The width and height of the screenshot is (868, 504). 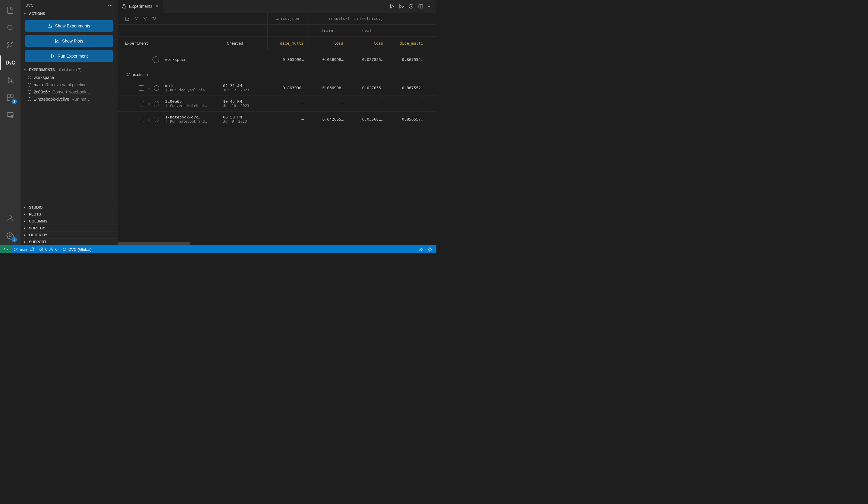 I want to click on status-branch: main, so click(x=24, y=249).